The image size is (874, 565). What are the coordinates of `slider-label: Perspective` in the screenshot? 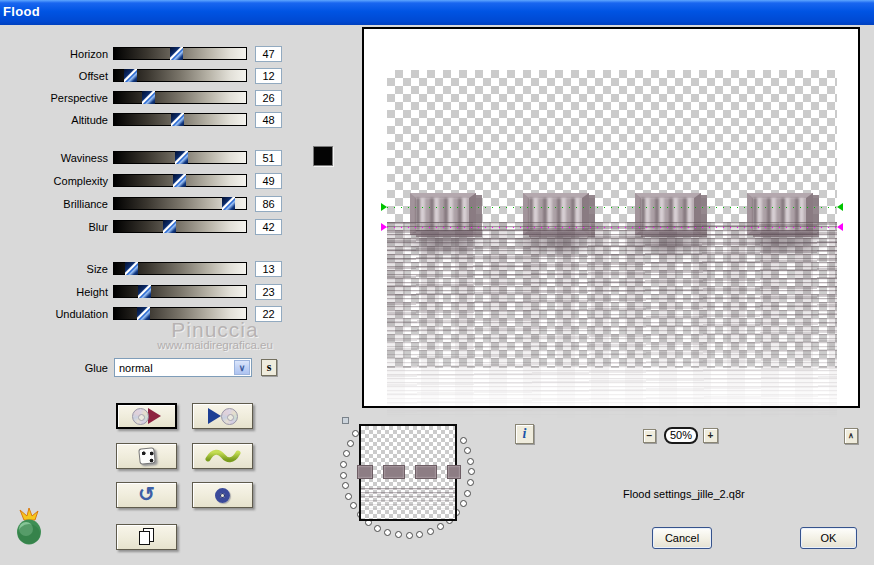 It's located at (58, 98).